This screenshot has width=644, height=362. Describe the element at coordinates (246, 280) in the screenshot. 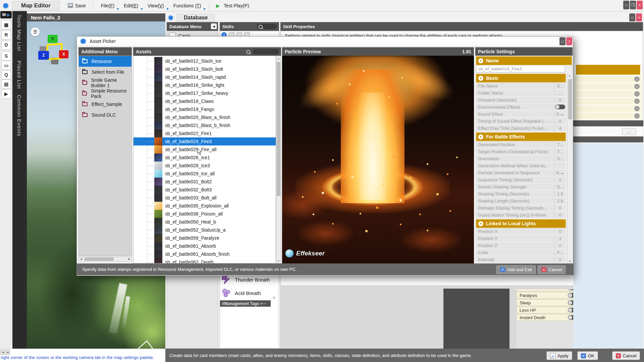

I see `skill-item-thunder-breath: Thunder Breath` at that location.